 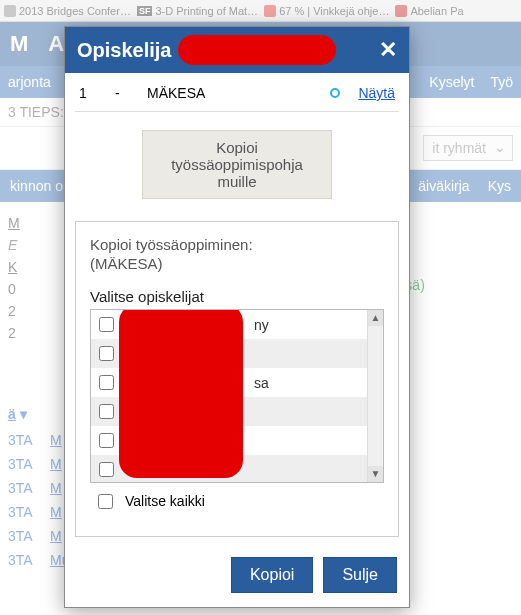 What do you see at coordinates (237, 577) in the screenshot?
I see `modal-footer: Kopioi Sulje` at bounding box center [237, 577].